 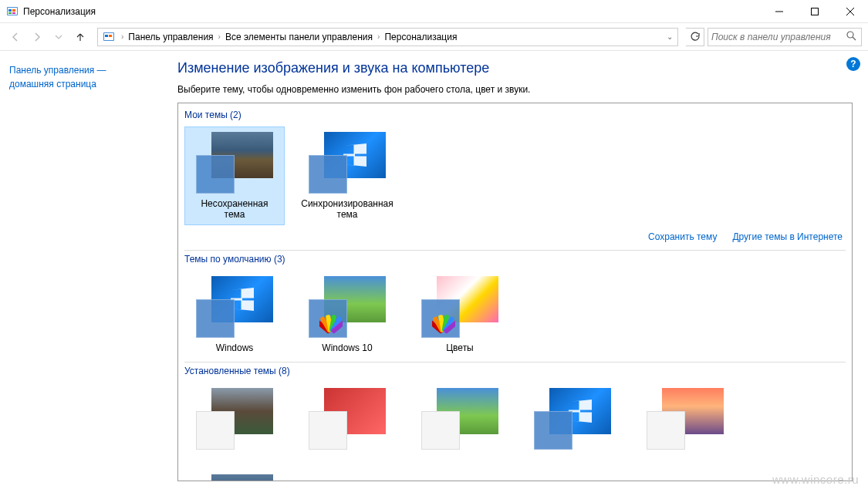 I want to click on save-theme-link: Сохранить тему, so click(x=682, y=237).